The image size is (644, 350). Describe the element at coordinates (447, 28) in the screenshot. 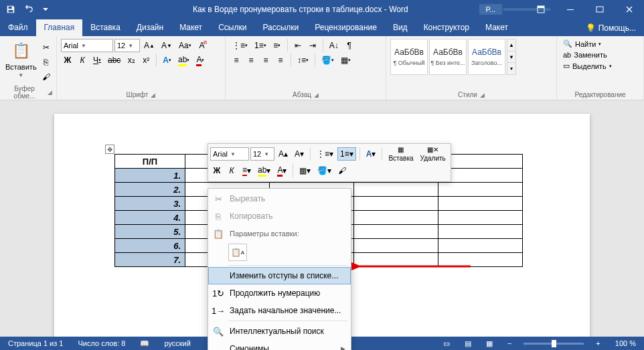

I see `tab-table-design: Конструктор` at that location.